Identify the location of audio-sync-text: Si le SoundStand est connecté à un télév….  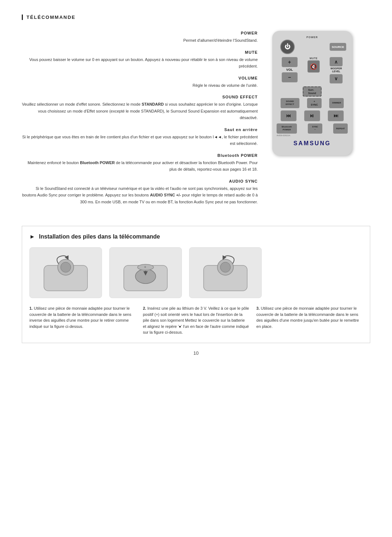
(140, 195).